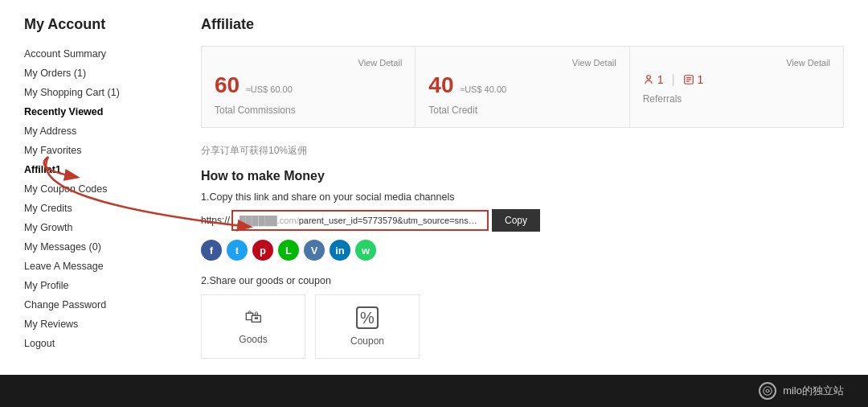 This screenshot has width=868, height=407. What do you see at coordinates (522, 220) in the screenshot?
I see `link-row: https:// ██████.com/parent_user_id=57735…` at bounding box center [522, 220].